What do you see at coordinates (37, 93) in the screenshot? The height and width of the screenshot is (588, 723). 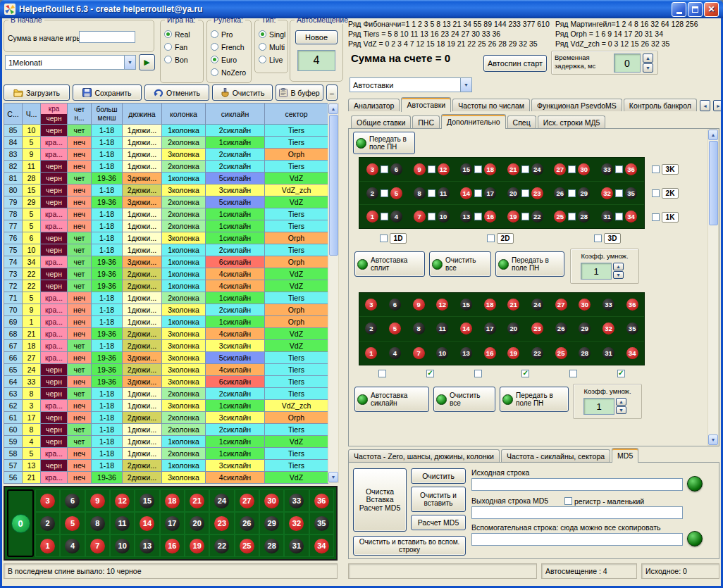 I see `toolbar-load-button: Загрузить` at bounding box center [37, 93].